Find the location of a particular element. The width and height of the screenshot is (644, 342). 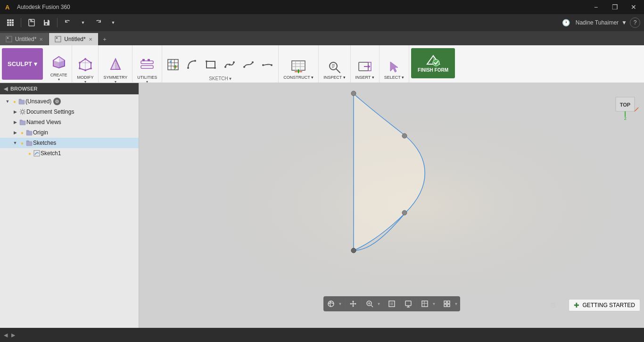

new-file-button is located at coordinates (32, 23).